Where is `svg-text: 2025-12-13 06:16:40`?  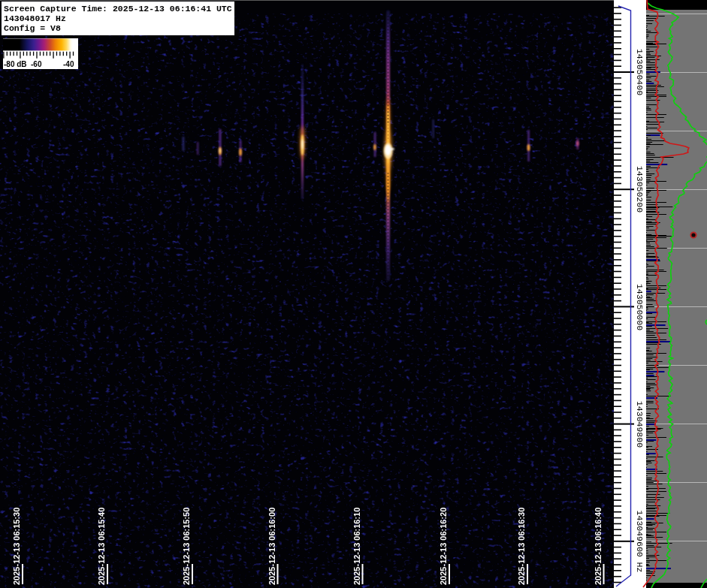 svg-text: 2025-12-13 06:16:40 is located at coordinates (598, 547).